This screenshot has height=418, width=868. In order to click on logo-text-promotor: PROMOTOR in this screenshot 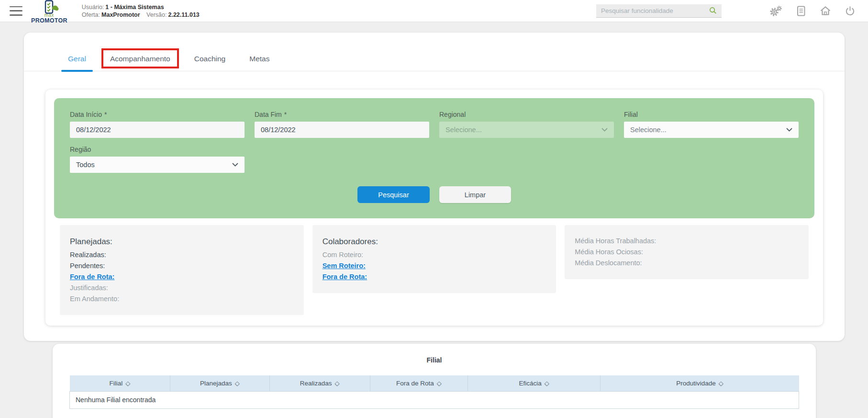, I will do `click(49, 21)`.